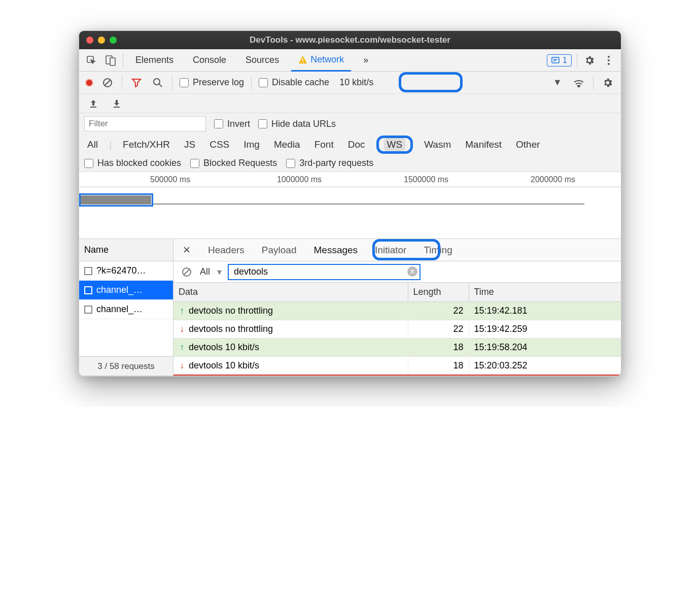  I want to click on col-time: Time, so click(545, 292).